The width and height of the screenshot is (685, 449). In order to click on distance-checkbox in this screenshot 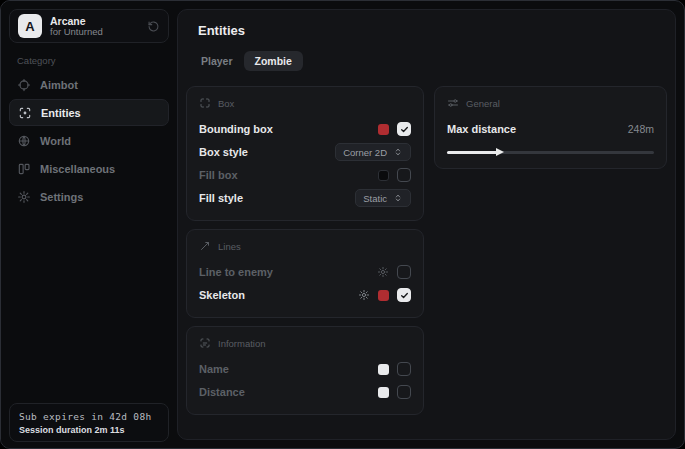, I will do `click(404, 392)`.